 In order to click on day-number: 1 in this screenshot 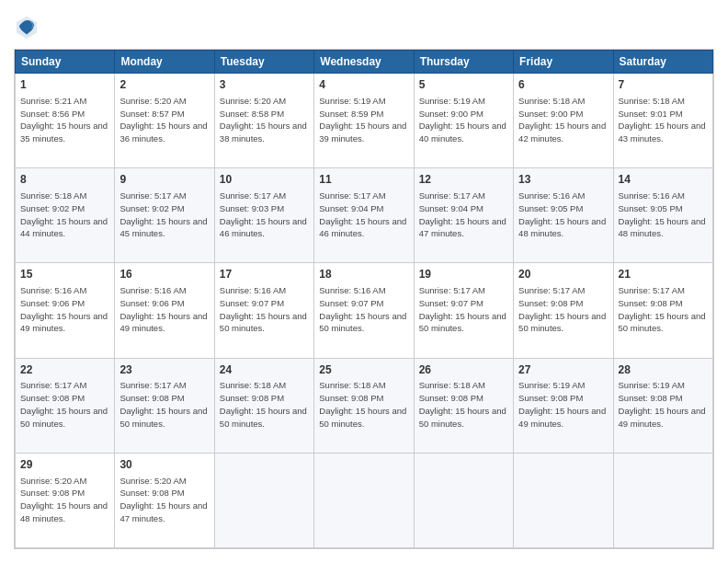, I will do `click(64, 85)`.